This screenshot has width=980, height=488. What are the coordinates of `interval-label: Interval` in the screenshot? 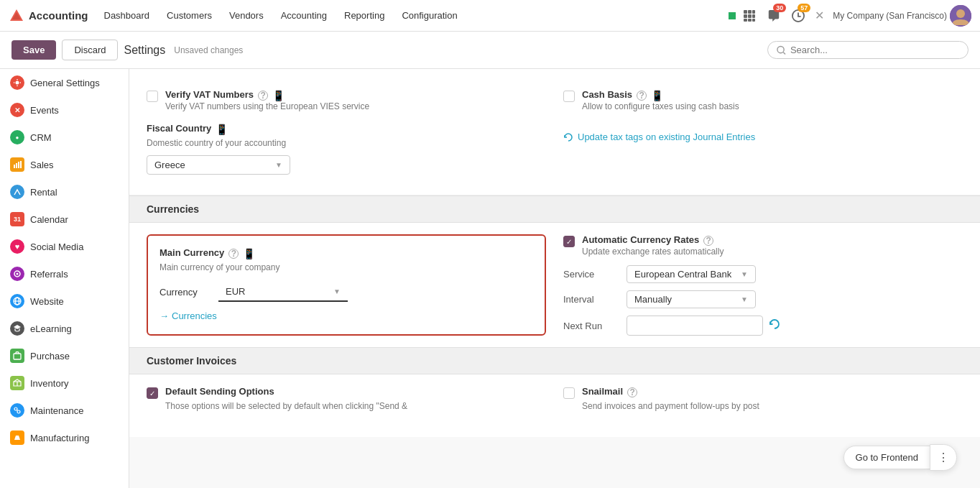 It's located at (592, 299).